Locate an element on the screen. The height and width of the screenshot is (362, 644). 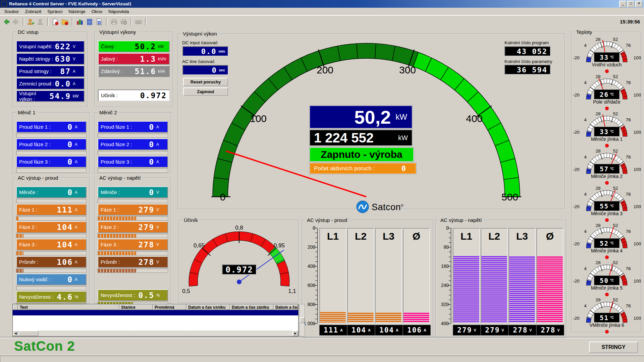
value-row: Fáze 2 :279V is located at coordinates (133, 227).